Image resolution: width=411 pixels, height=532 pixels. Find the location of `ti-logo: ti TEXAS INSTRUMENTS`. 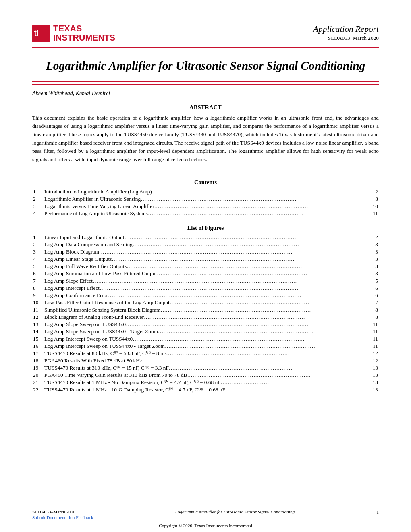

ti-logo: ti TEXAS INSTRUMENTS is located at coordinates (74, 34).